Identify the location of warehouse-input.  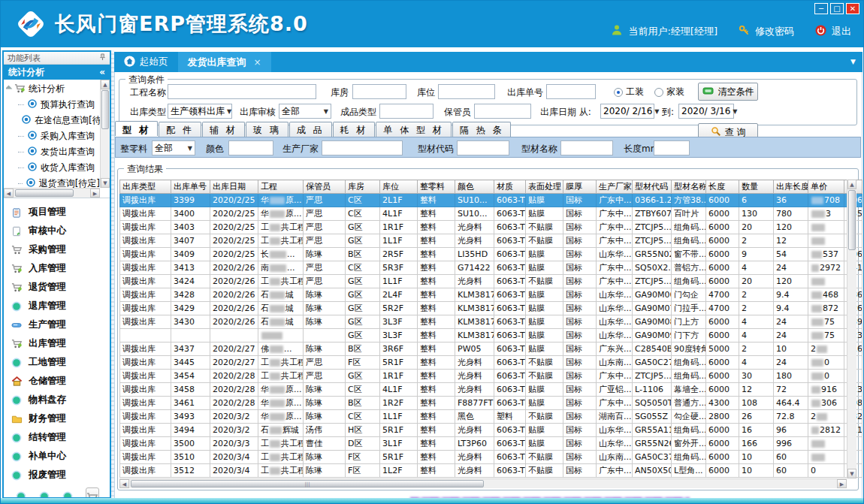
(379, 92).